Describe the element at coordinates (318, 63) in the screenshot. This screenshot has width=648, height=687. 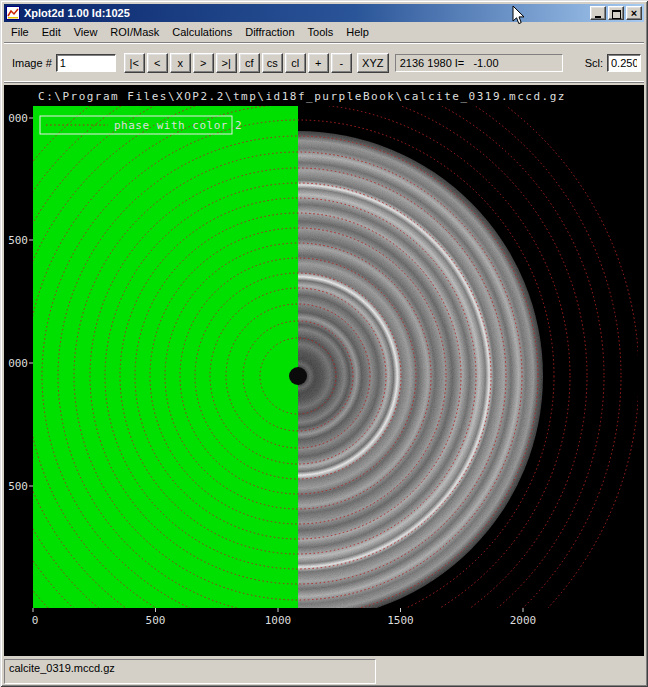
I see `plus-button: +` at that location.